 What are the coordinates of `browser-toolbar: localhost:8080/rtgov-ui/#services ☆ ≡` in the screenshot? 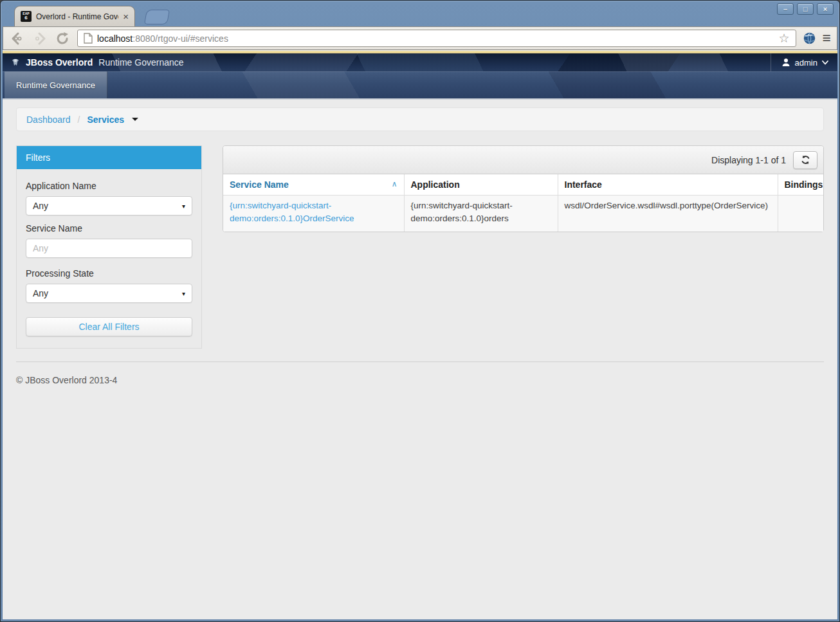 It's located at (420, 39).